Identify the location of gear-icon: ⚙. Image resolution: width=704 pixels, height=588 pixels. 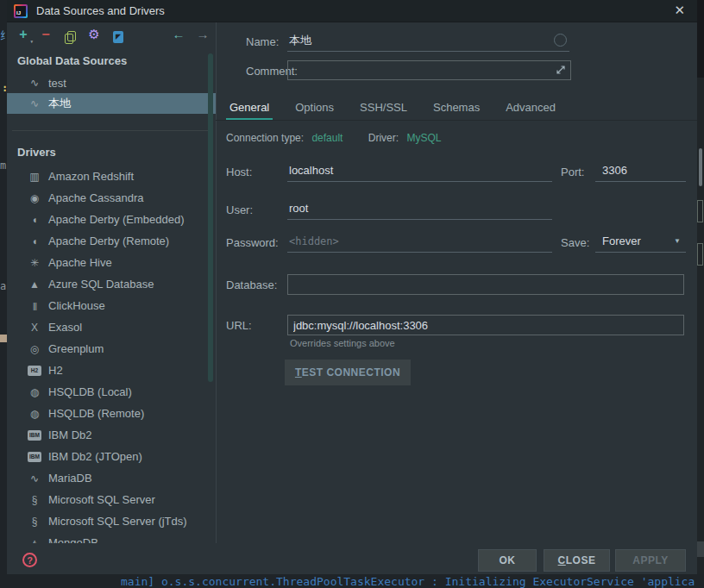
(94, 34).